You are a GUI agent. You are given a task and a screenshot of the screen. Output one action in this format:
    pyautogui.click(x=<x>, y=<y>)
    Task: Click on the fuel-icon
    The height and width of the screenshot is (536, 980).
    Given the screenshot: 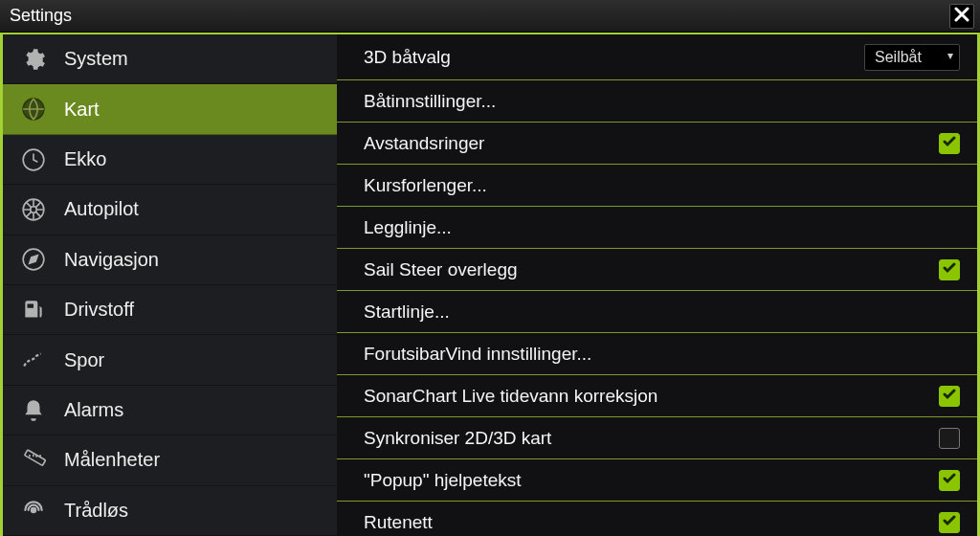 What is the action you would take?
    pyautogui.click(x=33, y=310)
    